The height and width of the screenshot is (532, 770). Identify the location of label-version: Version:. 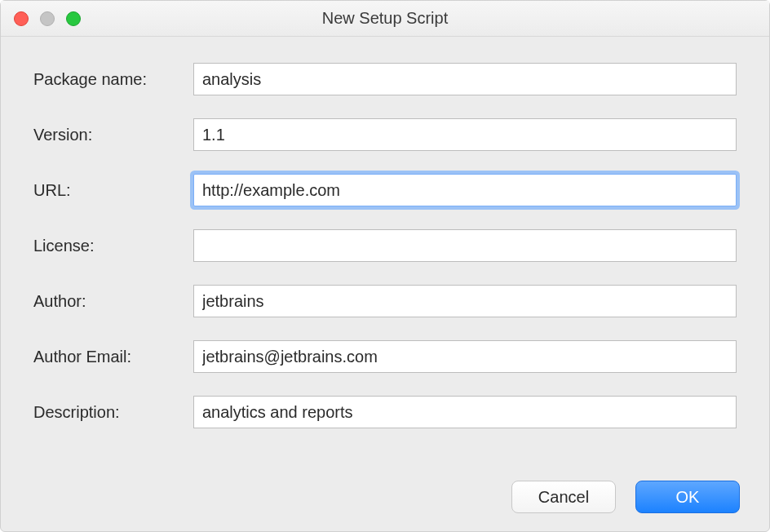
(113, 135).